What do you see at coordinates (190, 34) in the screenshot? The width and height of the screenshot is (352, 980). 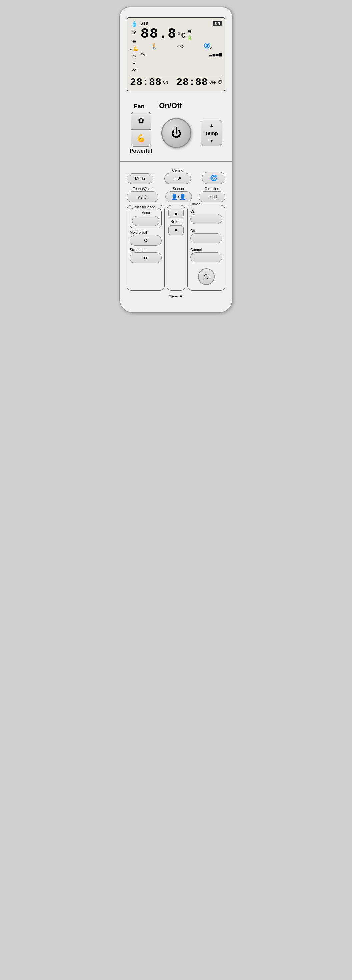 I see `lcd-right-icons: ▦ 🔋` at bounding box center [190, 34].